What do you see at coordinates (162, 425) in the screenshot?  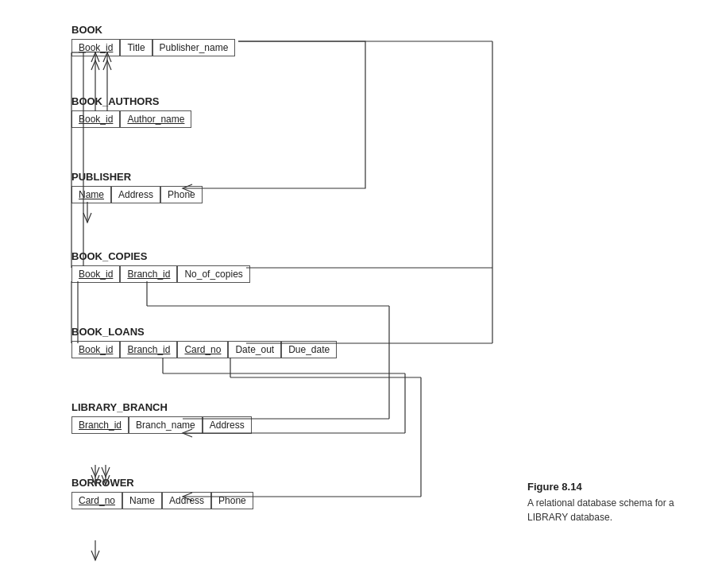 I see `entity-library-branch-table: Branch_id Branch_name Address` at bounding box center [162, 425].